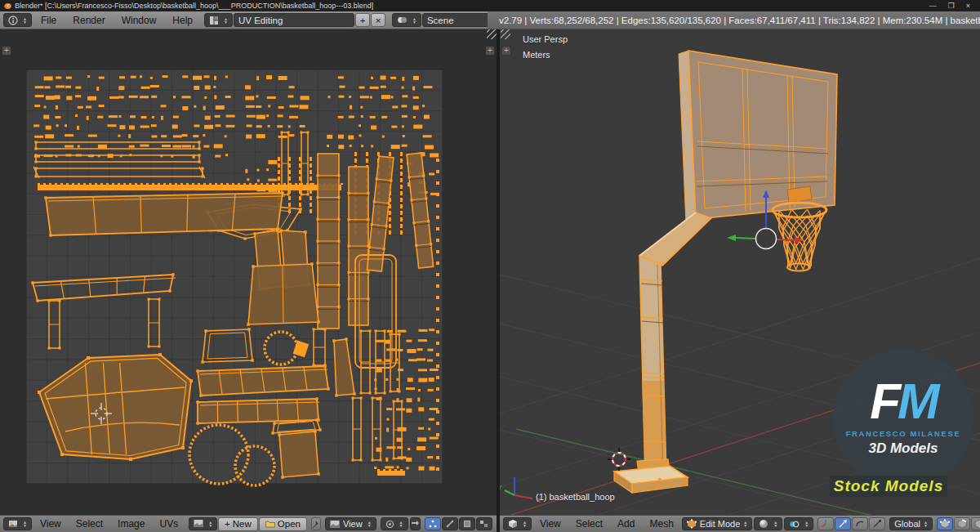 The width and height of the screenshot is (980, 532). Describe the element at coordinates (889, 486) in the screenshot. I see `watermark-badge: Stock Models` at that location.